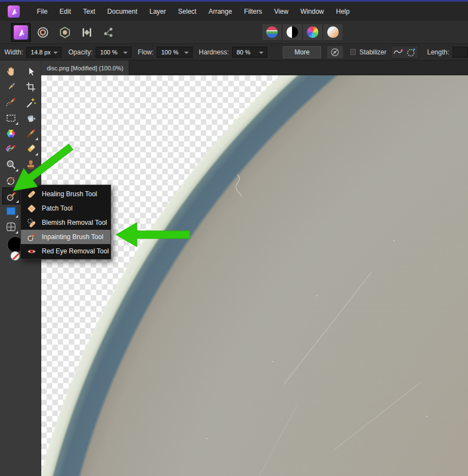 This screenshot has height=476, width=468. Describe the element at coordinates (43, 32) in the screenshot. I see `liquify-persona-button` at that location.